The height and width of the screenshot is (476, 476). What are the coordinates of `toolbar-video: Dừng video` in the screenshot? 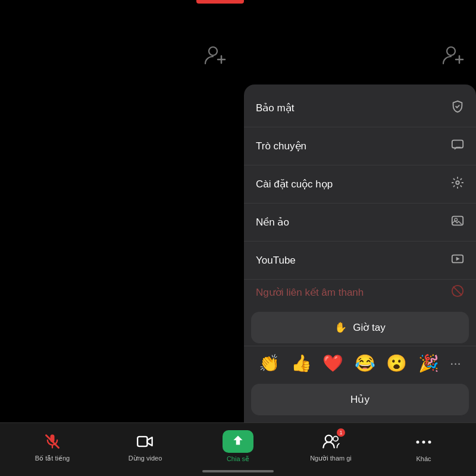 It's located at (145, 446).